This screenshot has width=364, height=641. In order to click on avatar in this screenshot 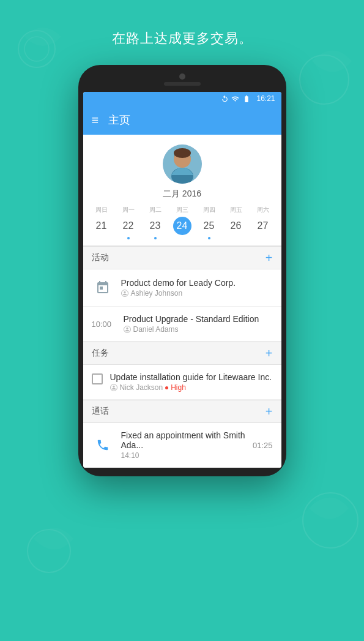, I will do `click(182, 164)`.